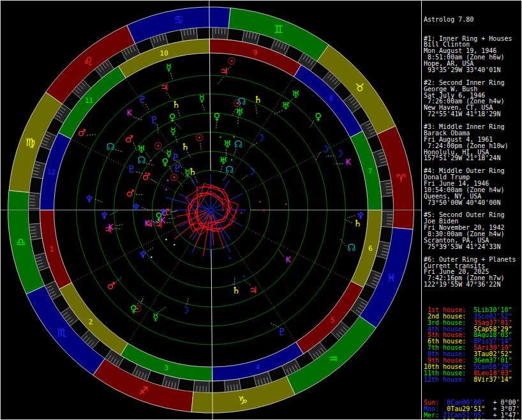 Image resolution: width=522 pixels, height=420 pixels. I want to click on moon-glyph-ring1: ☽, so click(251, 172).